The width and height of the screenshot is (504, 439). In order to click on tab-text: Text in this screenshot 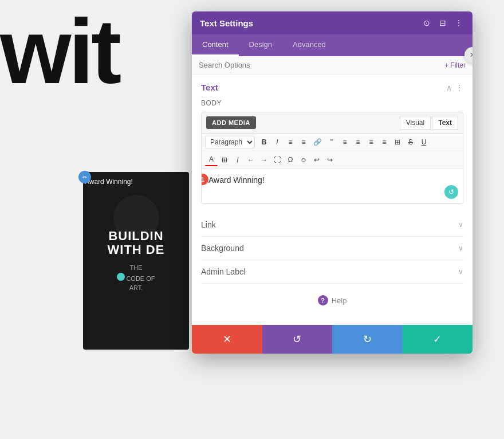, I will do `click(445, 123)`.